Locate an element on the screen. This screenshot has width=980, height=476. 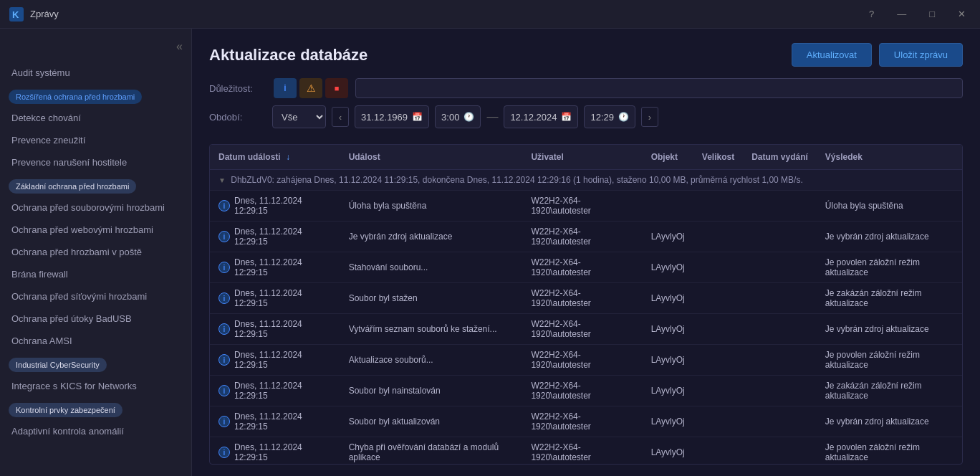
table-row: i Dnes, 11.12.2024 12:29:15 Chyba při ov… is located at coordinates (586, 452).